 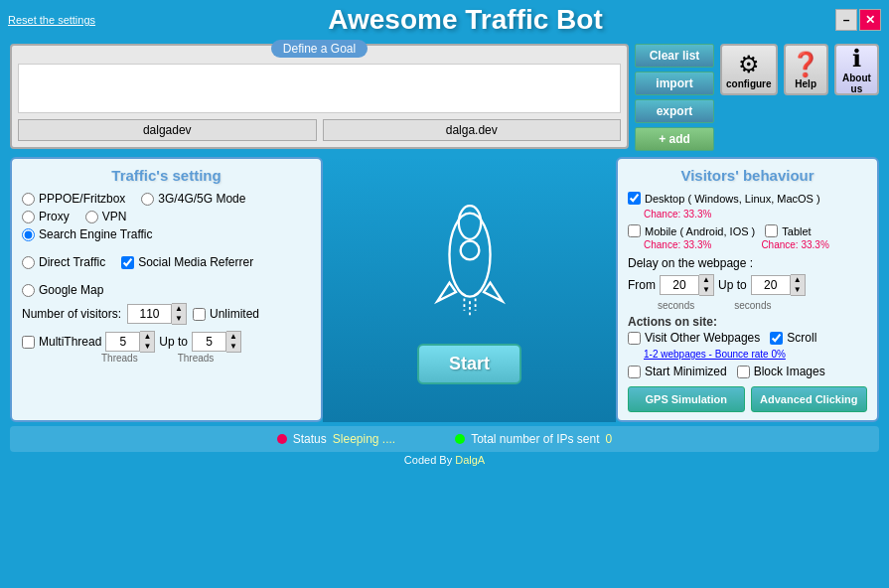 What do you see at coordinates (179, 309) in the screenshot?
I see `visitors-up: ▲` at bounding box center [179, 309].